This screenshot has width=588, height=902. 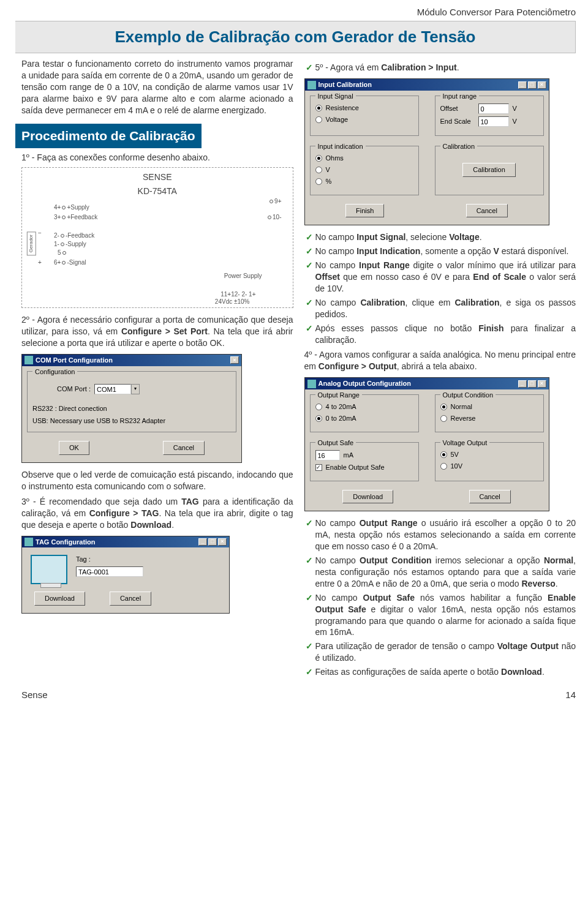 I want to click on ok-button: OK, so click(x=74, y=448).